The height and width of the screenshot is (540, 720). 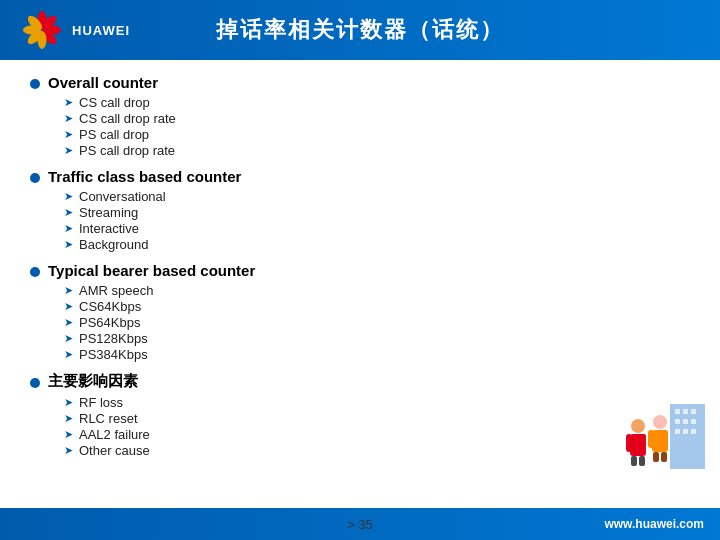 I want to click on item-label: Conversational, so click(x=122, y=196).